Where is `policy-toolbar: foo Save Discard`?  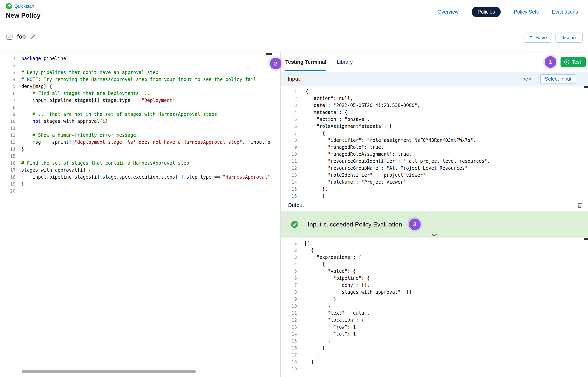 policy-toolbar: foo Save Discard is located at coordinates (294, 38).